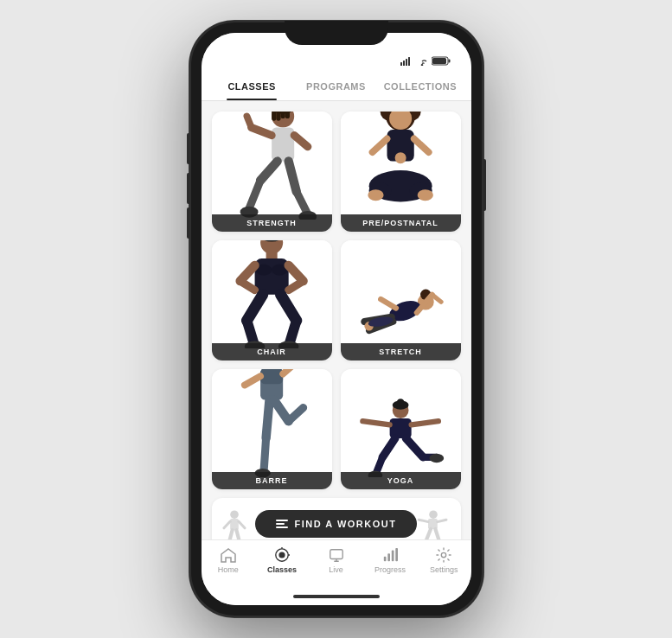 The image size is (672, 638). Describe the element at coordinates (272, 171) in the screenshot. I see `workout-card-strength: STRENGTH` at that location.